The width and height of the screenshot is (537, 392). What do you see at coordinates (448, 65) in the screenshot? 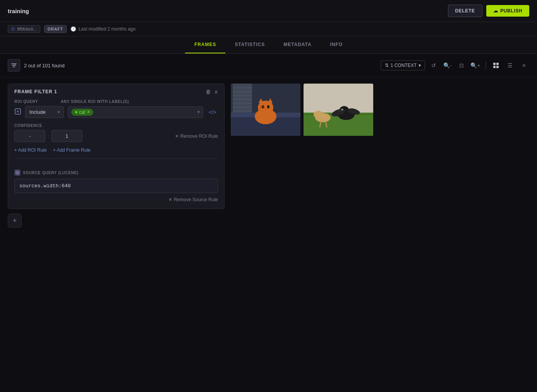
I see `zoom-out-button: 🔍-` at bounding box center [448, 65].